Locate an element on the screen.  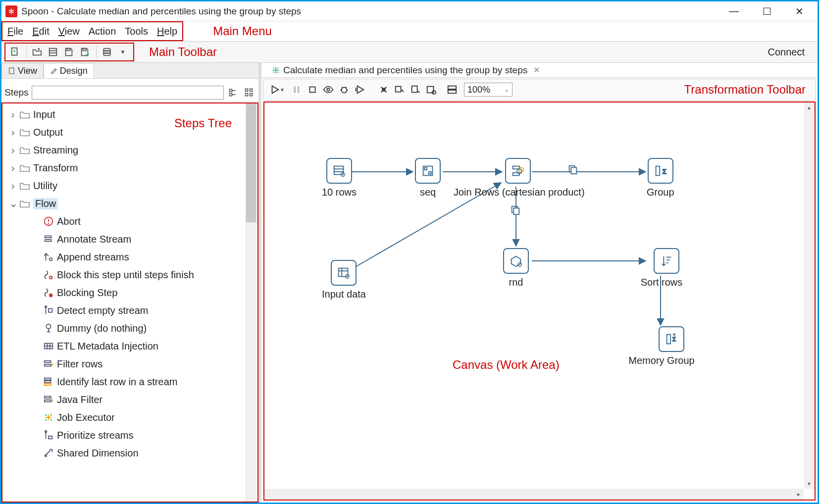
menu-view: View is located at coordinates (69, 32).